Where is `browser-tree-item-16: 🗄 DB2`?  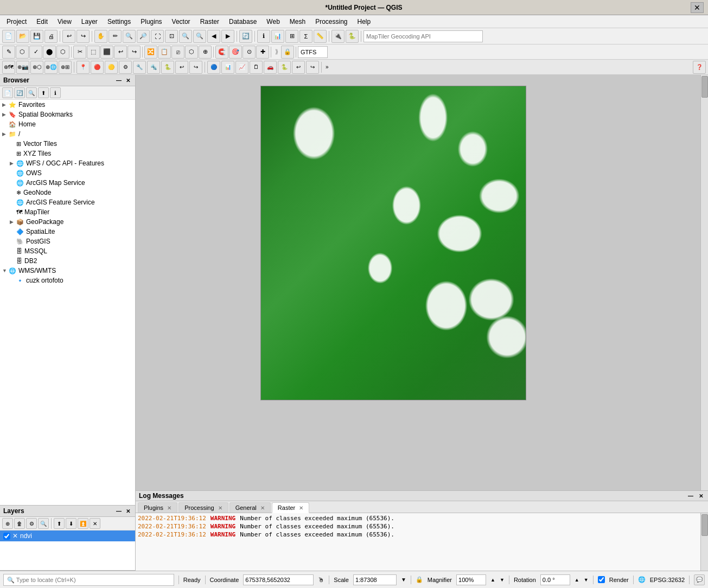 browser-tree-item-16: 🗄 DB2 is located at coordinates (67, 261).